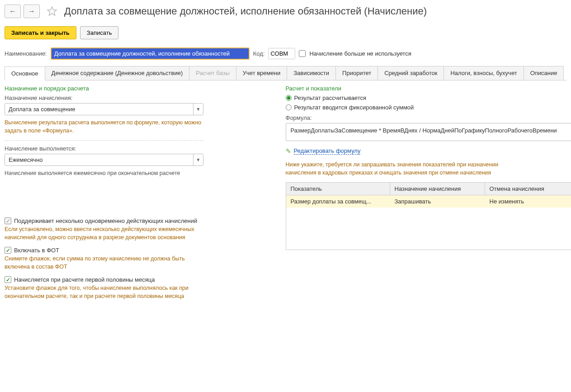  I want to click on purpose-hint: Вычисление результата расчета выполняетс…, so click(104, 127).